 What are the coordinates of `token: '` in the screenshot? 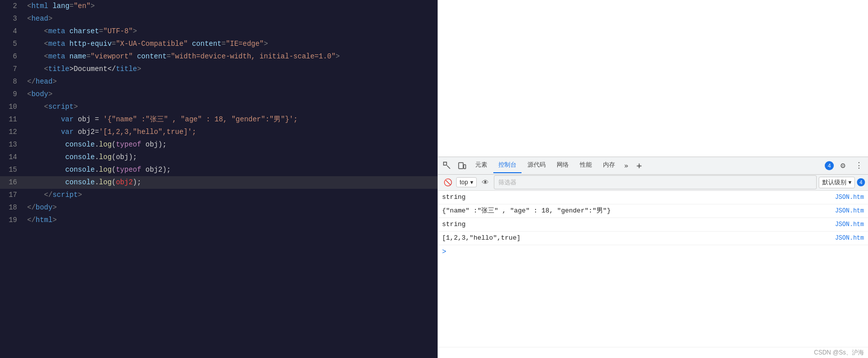 It's located at (105, 119).